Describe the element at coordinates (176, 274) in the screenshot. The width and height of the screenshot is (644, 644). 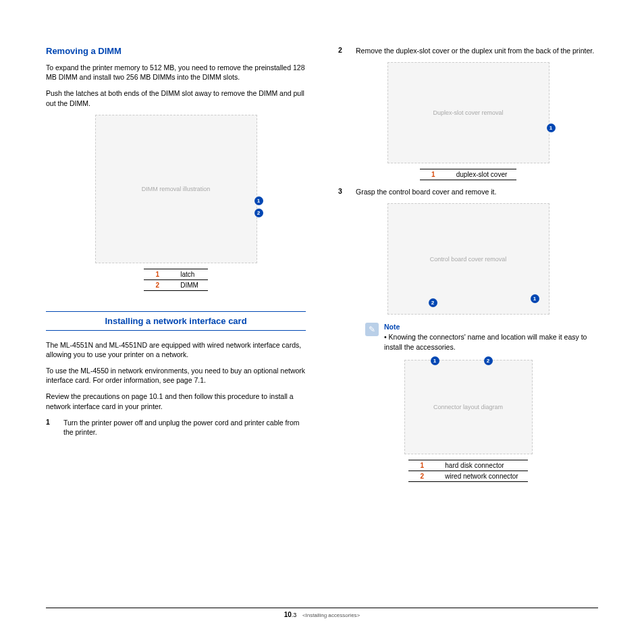
I see `table-row: 1 latch` at that location.